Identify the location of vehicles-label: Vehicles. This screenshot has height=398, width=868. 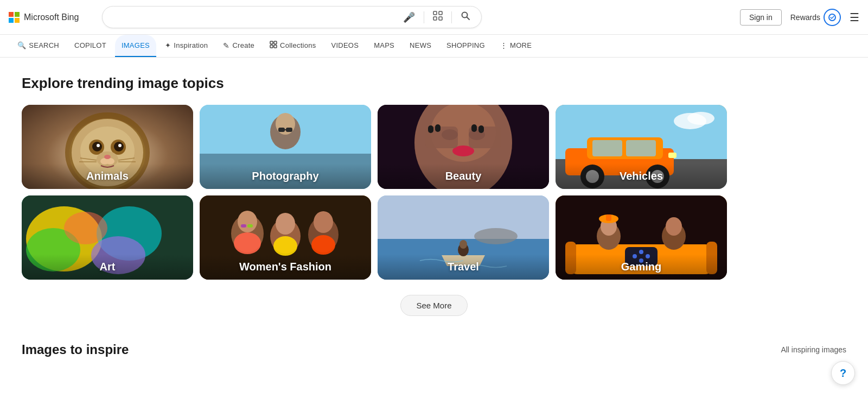
(641, 176).